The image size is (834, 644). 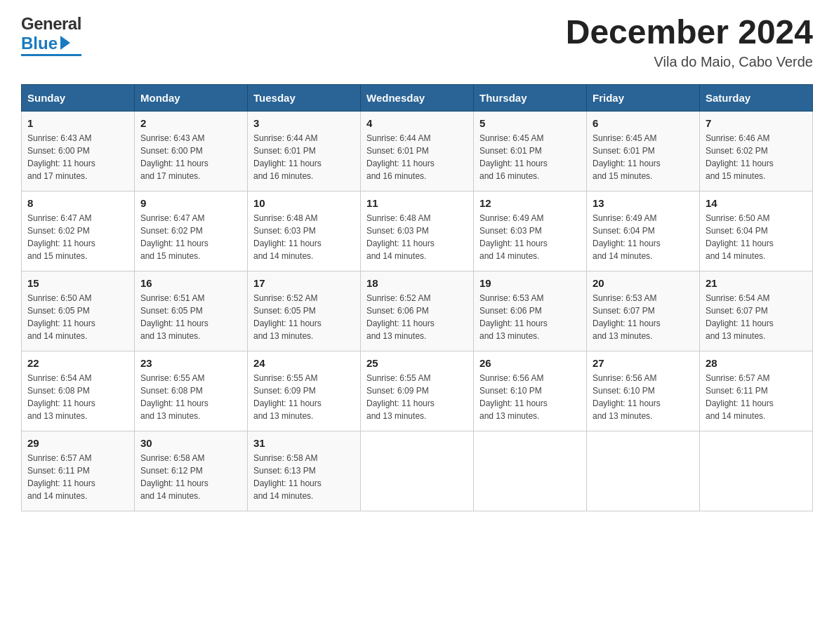 What do you see at coordinates (79, 98) in the screenshot?
I see `day-header-sunday: Sunday` at bounding box center [79, 98].